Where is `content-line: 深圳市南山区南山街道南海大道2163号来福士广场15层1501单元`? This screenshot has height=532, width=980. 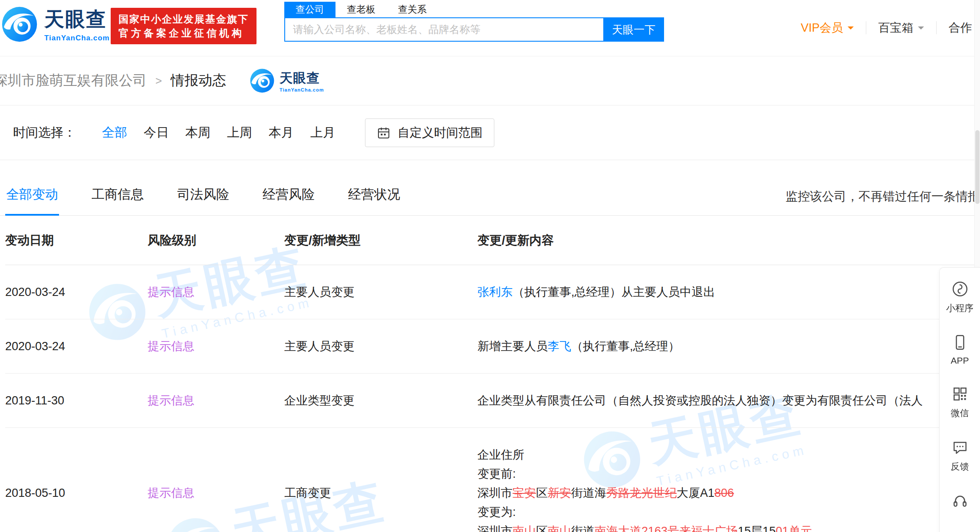 content-line: 深圳市南山区南山街道南海大道2163号来福士广场15层1501单元 is located at coordinates (729, 527).